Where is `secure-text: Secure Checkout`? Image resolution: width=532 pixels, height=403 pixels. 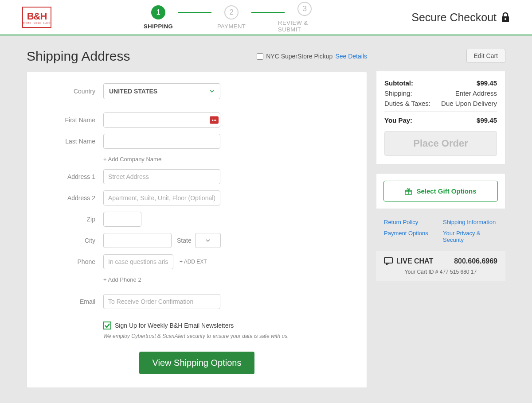
secure-text: Secure Checkout is located at coordinates (454, 18).